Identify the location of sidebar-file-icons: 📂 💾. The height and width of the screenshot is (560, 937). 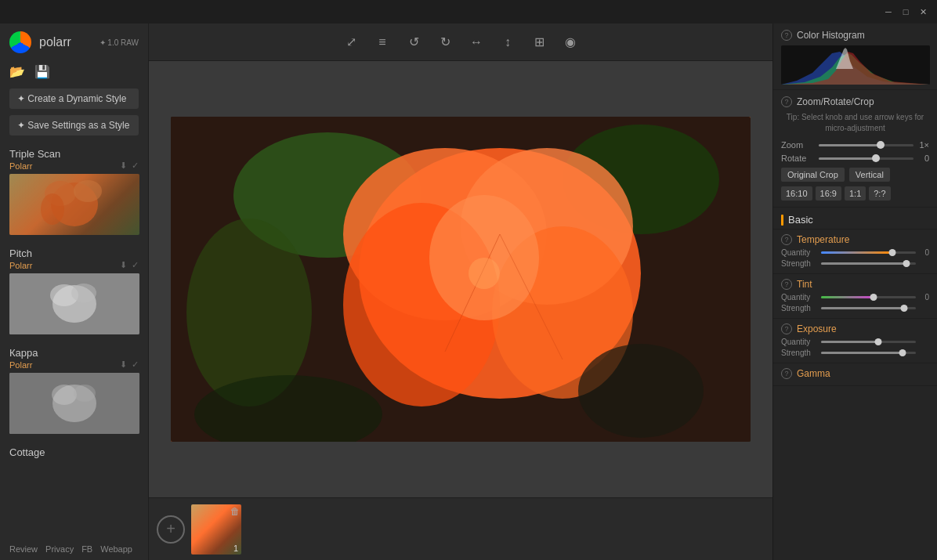
(74, 74).